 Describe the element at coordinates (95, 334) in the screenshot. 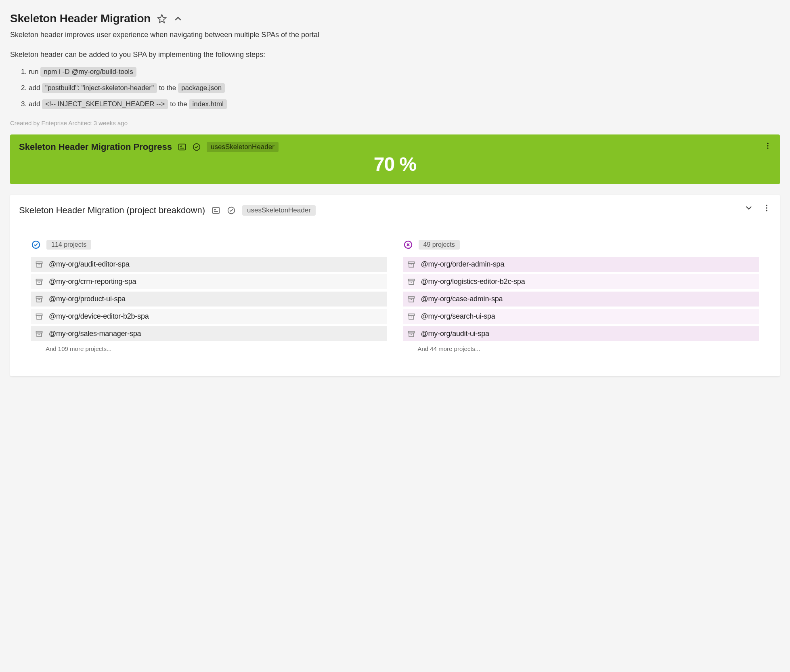

I see `project-name: @my-org/sales-manager-spa` at that location.